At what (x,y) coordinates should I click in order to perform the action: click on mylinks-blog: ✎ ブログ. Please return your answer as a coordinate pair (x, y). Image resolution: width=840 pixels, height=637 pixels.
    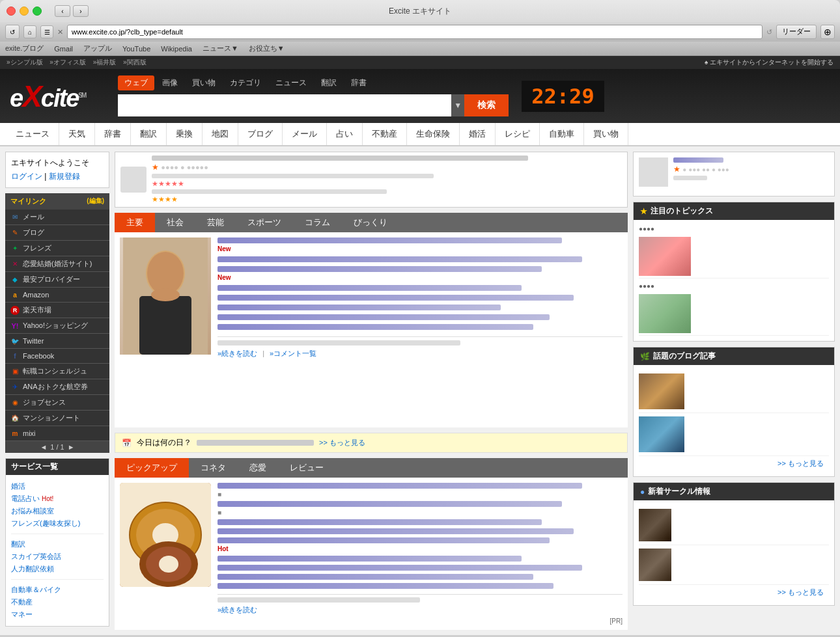
    Looking at the image, I should click on (57, 233).